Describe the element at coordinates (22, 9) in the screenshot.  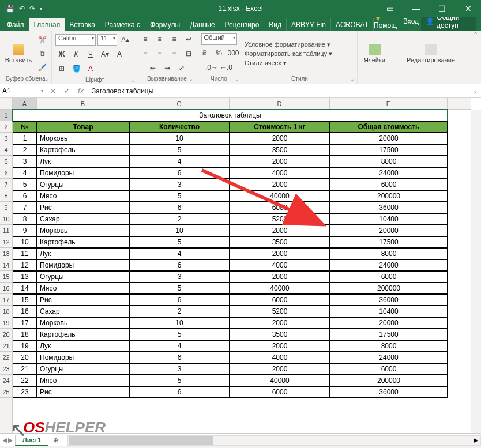
I see `undo-icon: ↶` at that location.